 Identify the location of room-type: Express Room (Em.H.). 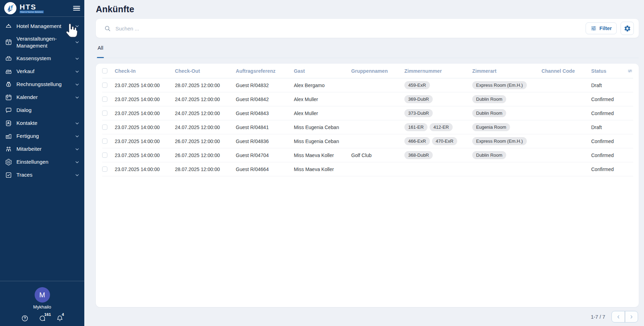
(507, 85).